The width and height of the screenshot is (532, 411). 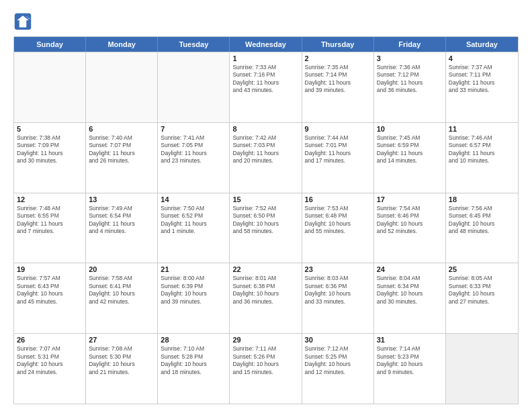 What do you see at coordinates (338, 67) in the screenshot?
I see `cell-line: Sunrise: 7:35 AM` at bounding box center [338, 67].